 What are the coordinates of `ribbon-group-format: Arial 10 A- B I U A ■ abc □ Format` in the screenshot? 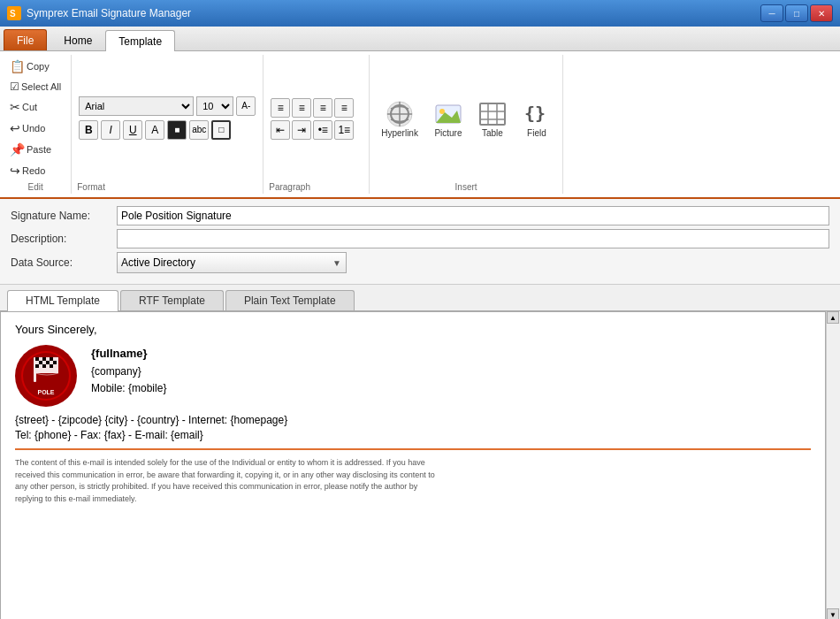 It's located at (168, 124).